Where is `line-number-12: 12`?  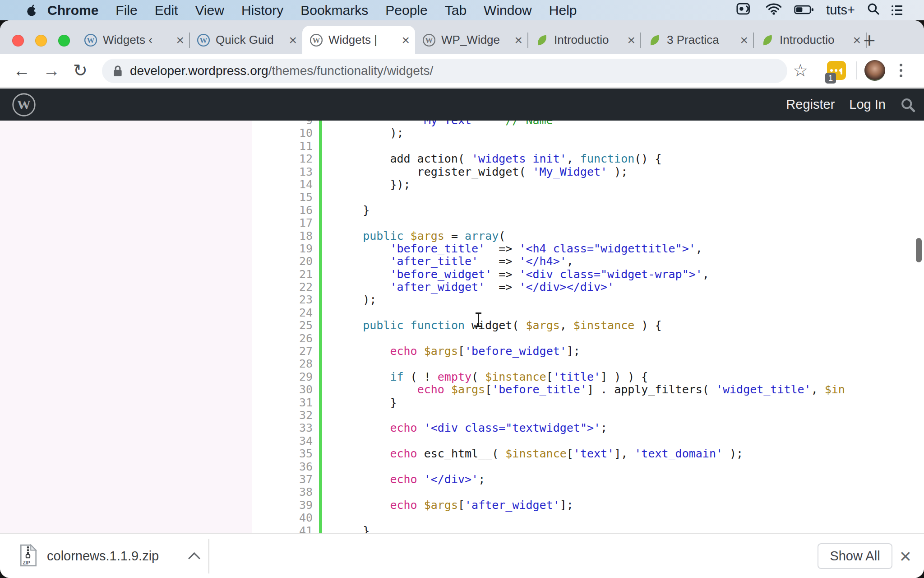 line-number-12: 12 is located at coordinates (156, 159).